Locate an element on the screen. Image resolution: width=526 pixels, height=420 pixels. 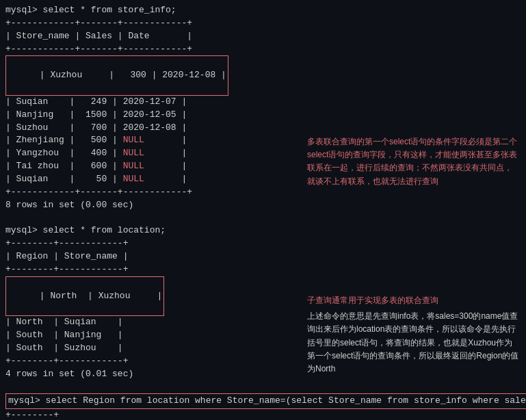
table1-row-nanjing: | Nanjing | 1500 | 2020-12-05 | is located at coordinates (263, 115).